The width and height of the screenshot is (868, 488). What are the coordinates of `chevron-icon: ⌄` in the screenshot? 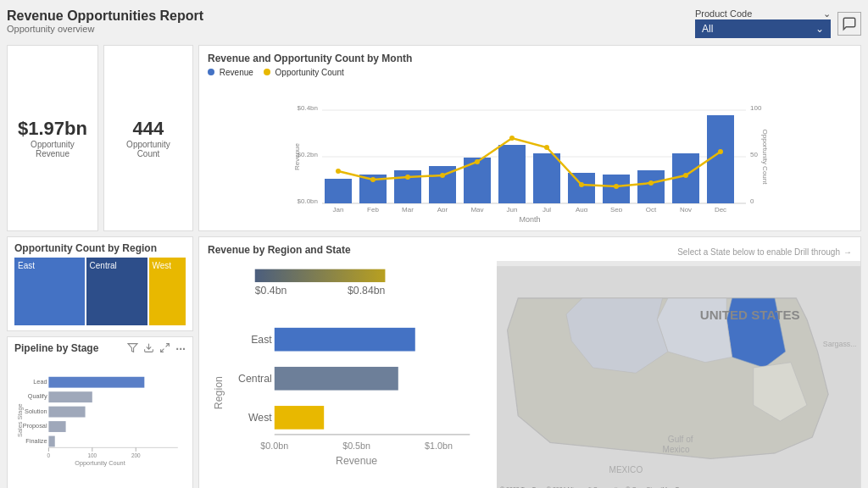 It's located at (827, 14).